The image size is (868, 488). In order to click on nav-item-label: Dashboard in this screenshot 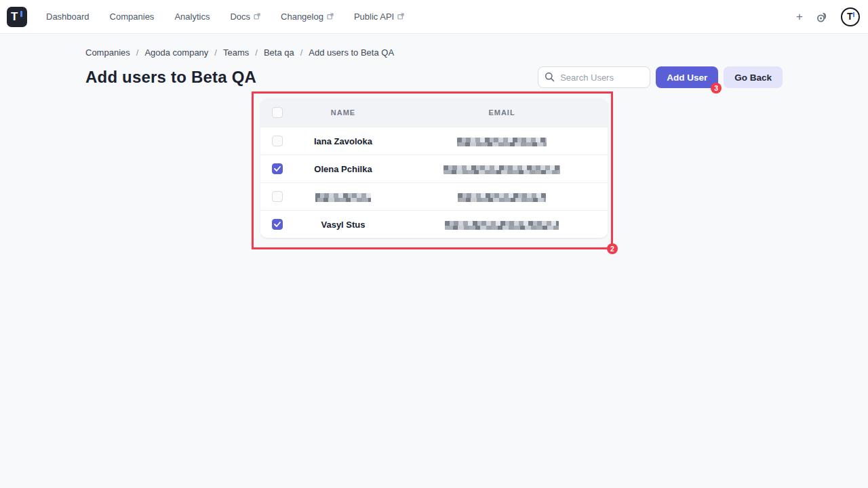, I will do `click(68, 16)`.